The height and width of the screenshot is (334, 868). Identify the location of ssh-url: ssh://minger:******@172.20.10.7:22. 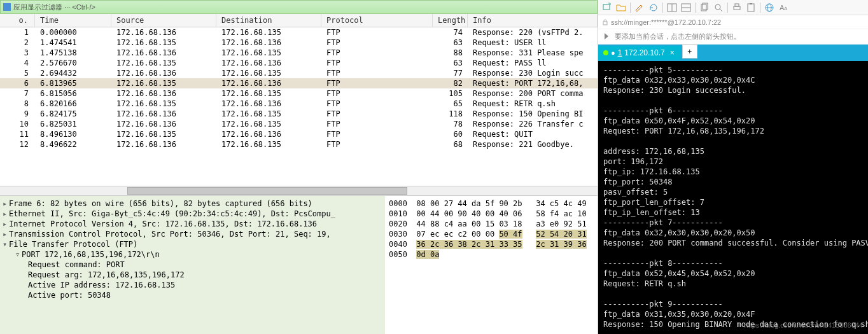
(666, 22).